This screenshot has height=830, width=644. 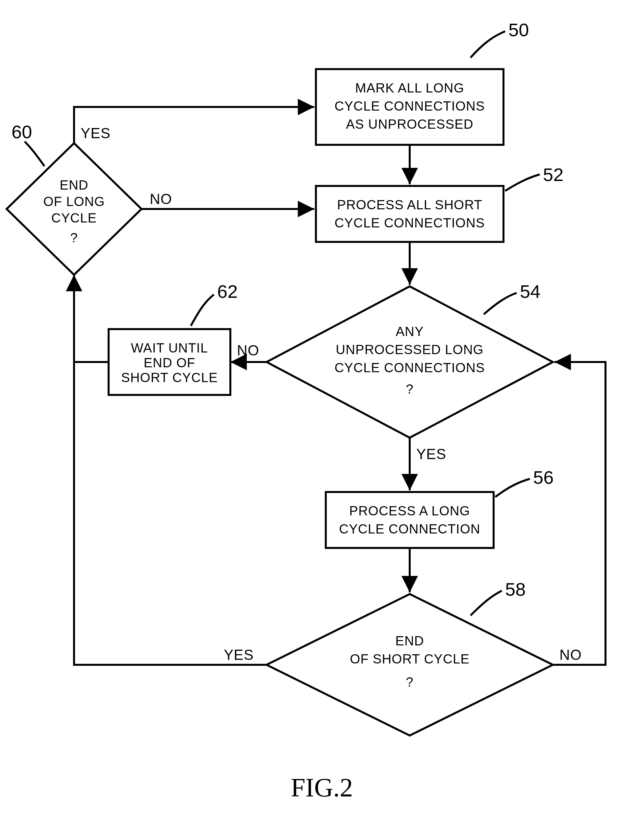 What do you see at coordinates (410, 389) in the screenshot?
I see `node-54-line4: ?` at bounding box center [410, 389].